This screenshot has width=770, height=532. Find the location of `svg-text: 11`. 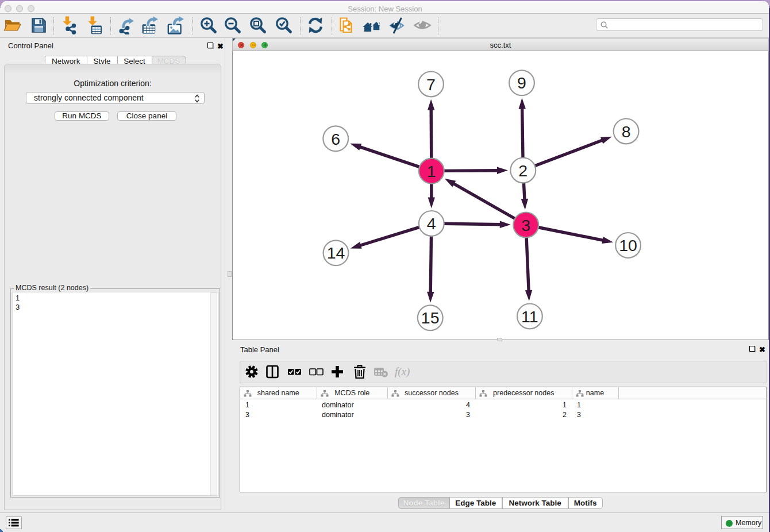

svg-text: 11 is located at coordinates (530, 317).